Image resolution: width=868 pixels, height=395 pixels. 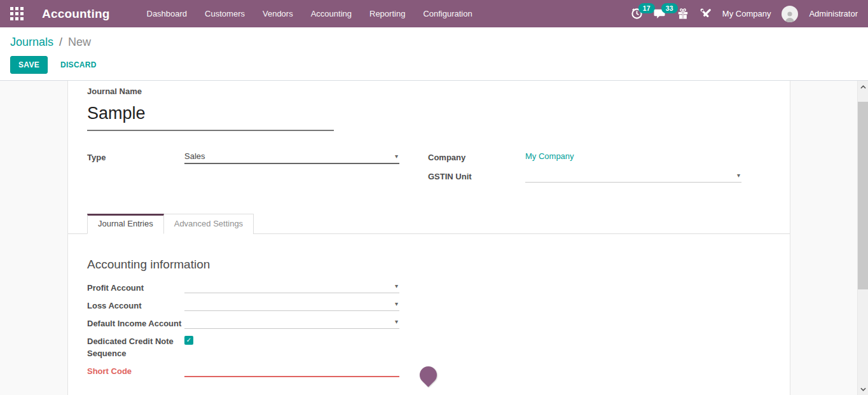 I want to click on type-label: Type, so click(x=136, y=158).